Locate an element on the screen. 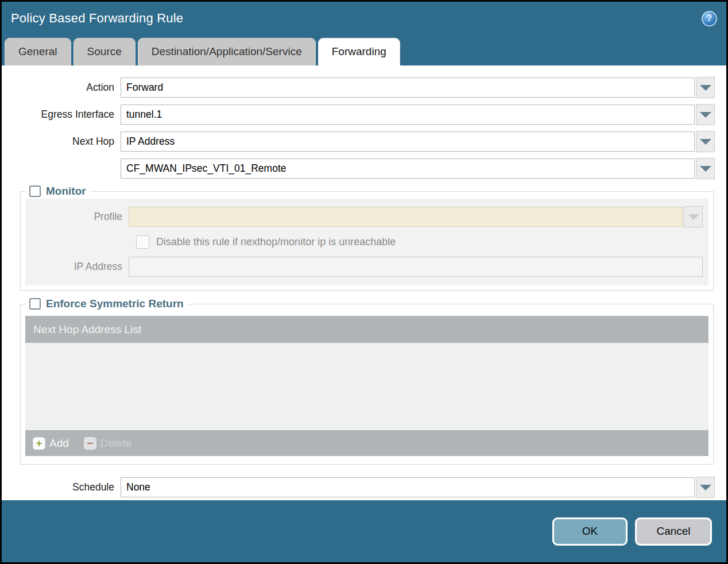 The height and width of the screenshot is (564, 728). monitor-ip-address-label: IP Address is located at coordinates (77, 266).